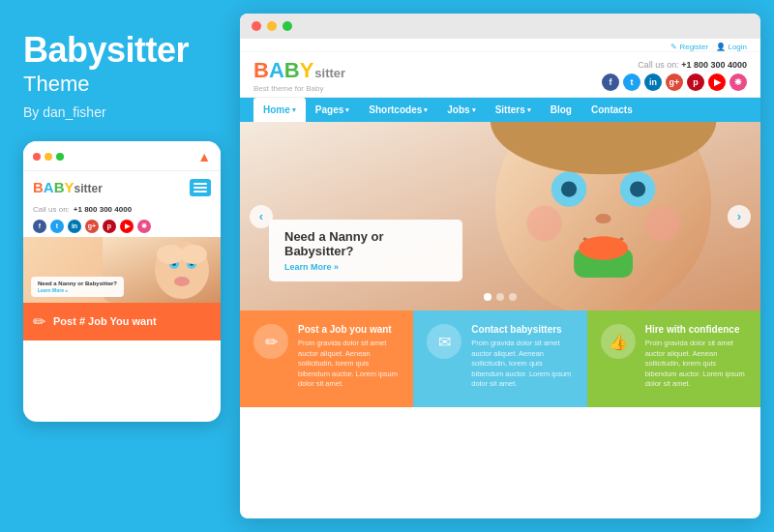 This screenshot has height=532, width=774. I want to click on register-link: ✎ Register, so click(689, 46).